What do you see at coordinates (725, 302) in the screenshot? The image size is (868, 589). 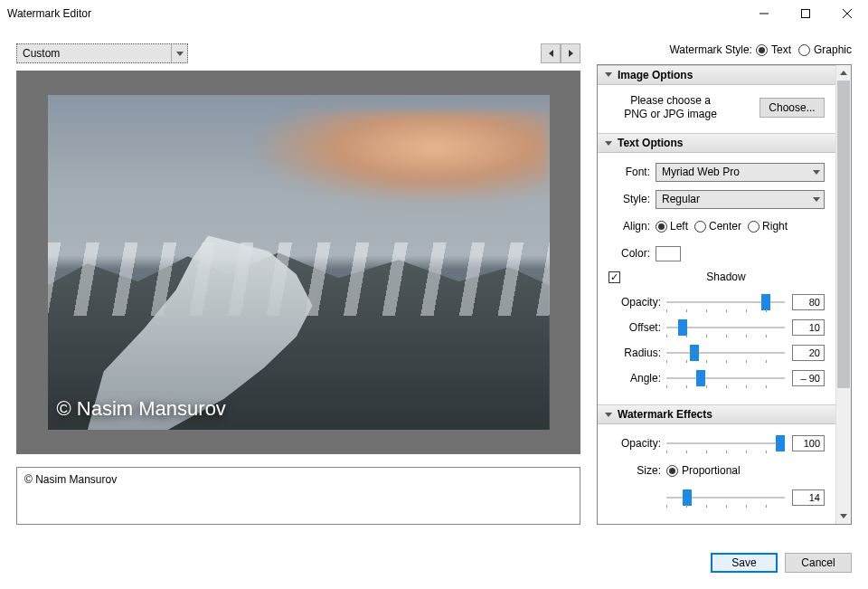 I see `shadow-opacity-slider` at bounding box center [725, 302].